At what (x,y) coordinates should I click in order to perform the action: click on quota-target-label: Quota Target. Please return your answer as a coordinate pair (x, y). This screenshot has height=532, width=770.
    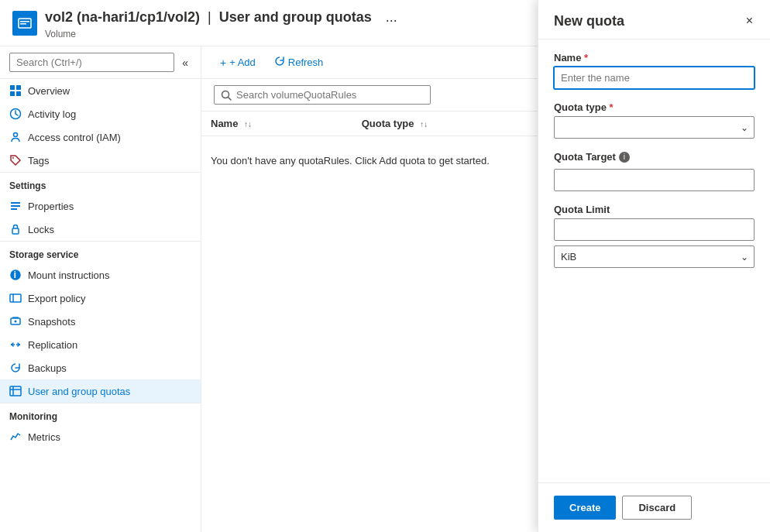
    Looking at the image, I should click on (585, 156).